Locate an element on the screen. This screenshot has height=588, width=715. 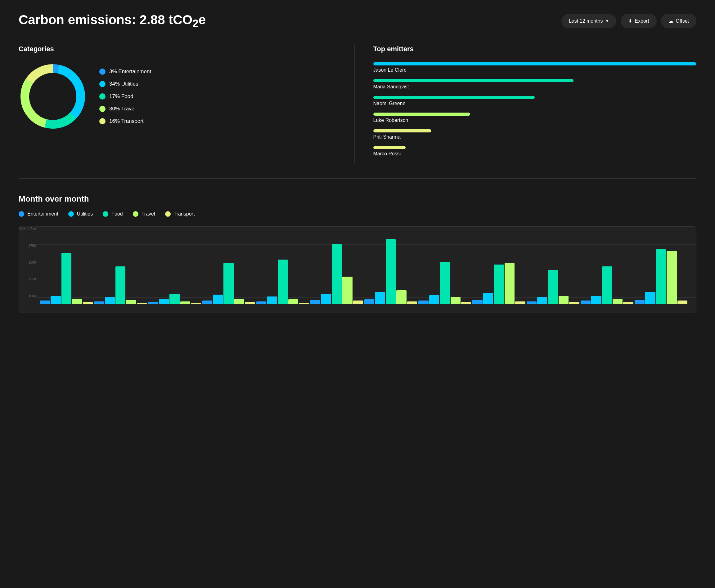
export-button: ⬇ Export is located at coordinates (638, 21).